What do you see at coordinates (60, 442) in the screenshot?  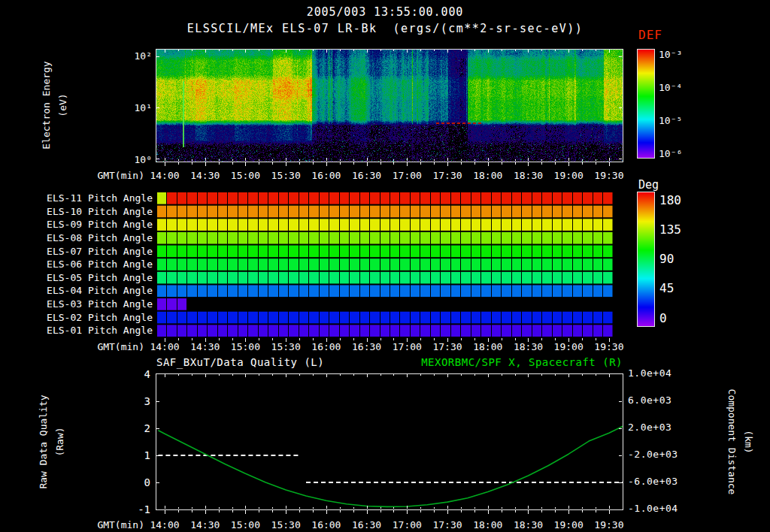 I see `quality-y-label-units: (Raw)` at bounding box center [60, 442].